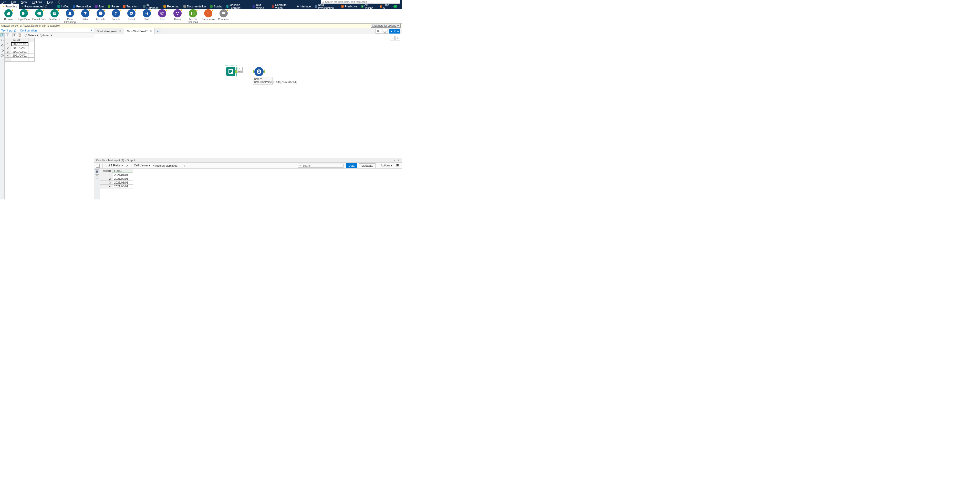  What do you see at coordinates (147, 15) in the screenshot?
I see `tool-sort: ★Sort` at bounding box center [147, 15].